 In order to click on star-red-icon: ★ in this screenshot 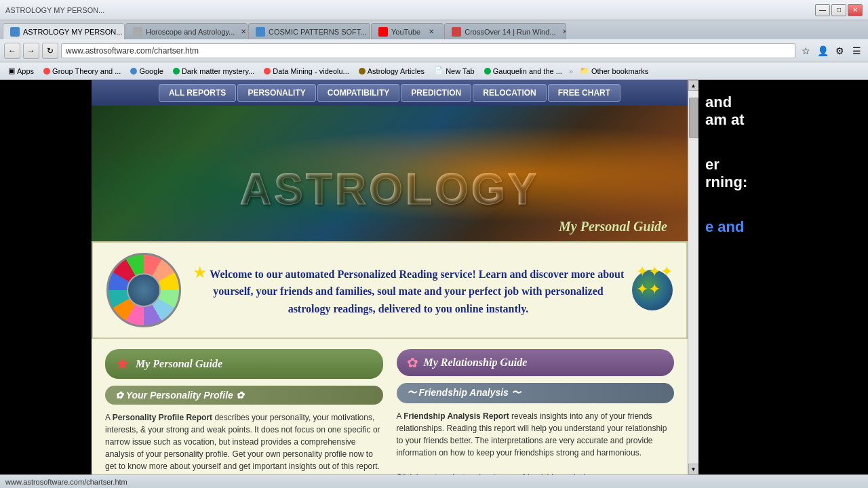, I will do `click(123, 364)`.